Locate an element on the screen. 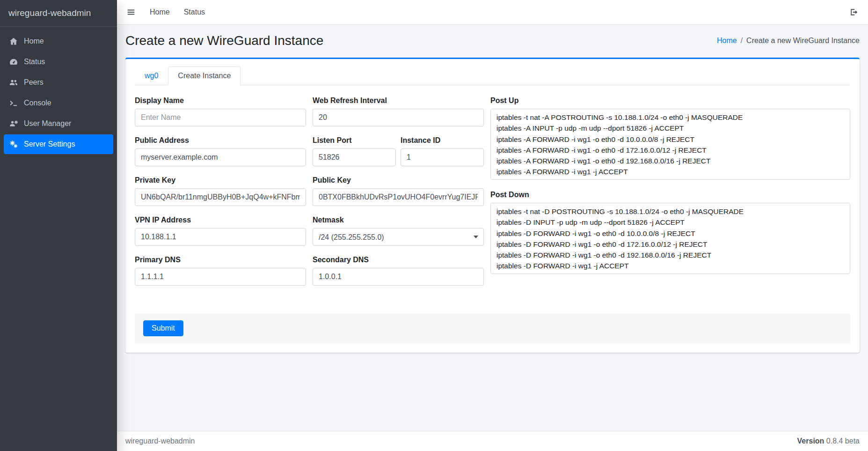 Image resolution: width=868 pixels, height=451 pixels. sidebar-item-user-manager: User Manager is located at coordinates (58, 124).